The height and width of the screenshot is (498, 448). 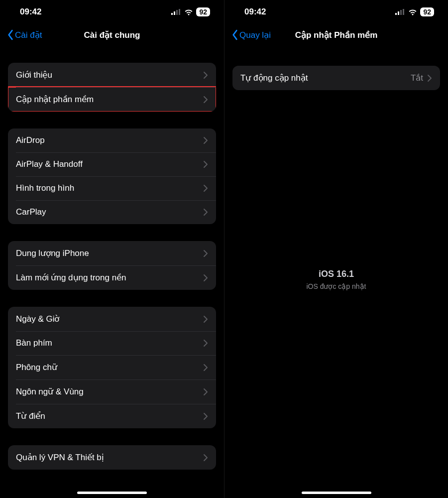 I want to click on row-label: Ngày & Giờ, so click(x=38, y=319).